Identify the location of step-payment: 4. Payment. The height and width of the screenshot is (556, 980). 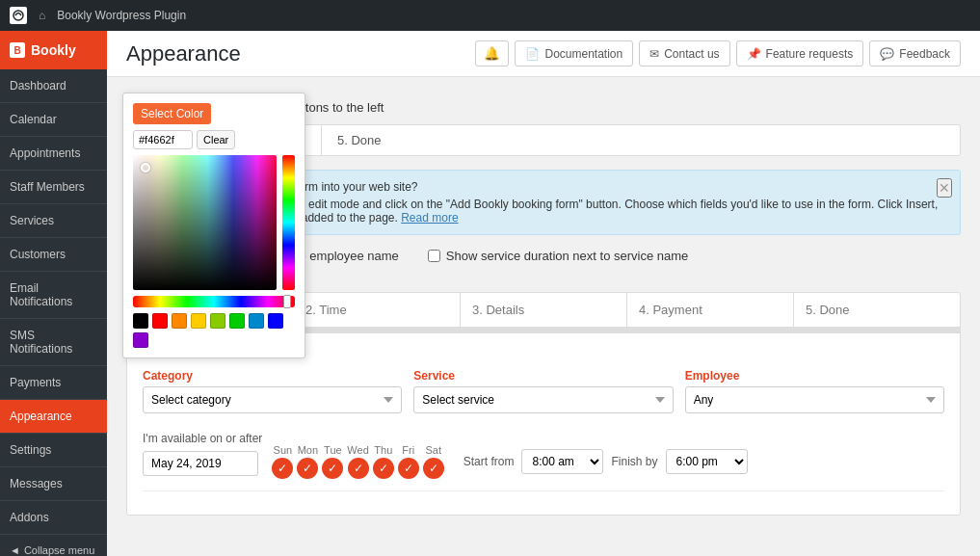
(711, 310).